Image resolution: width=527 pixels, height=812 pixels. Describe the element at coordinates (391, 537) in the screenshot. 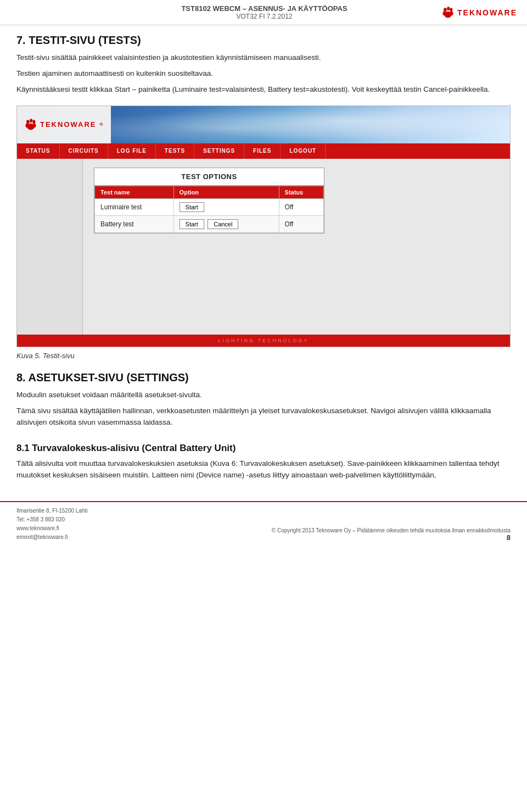

I see `footer-page-number: 8` at that location.